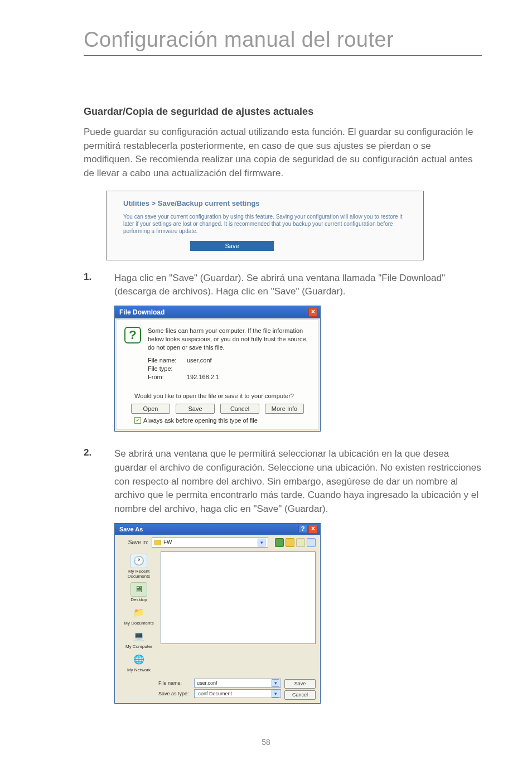 The height and width of the screenshot is (760, 532). What do you see at coordinates (303, 529) in the screenshot?
I see `help-icon: ?` at bounding box center [303, 529].